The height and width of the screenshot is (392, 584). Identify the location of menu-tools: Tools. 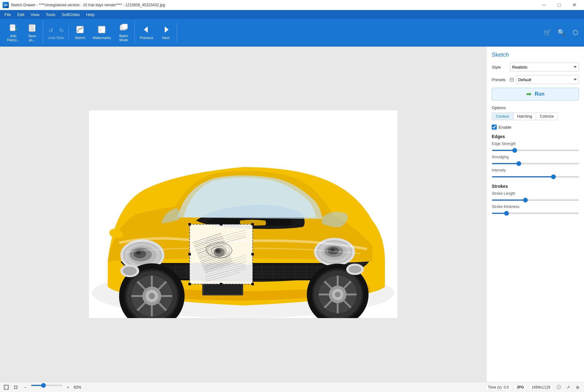
(50, 14).